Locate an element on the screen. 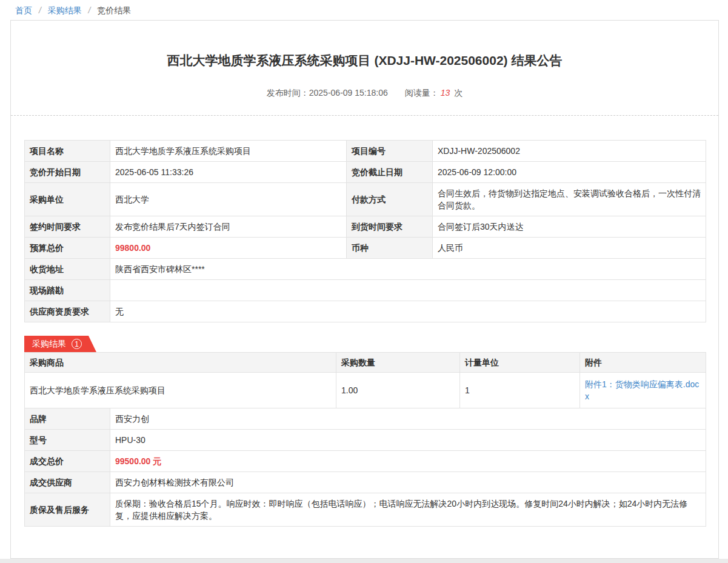  product-quantity-value: 1.00 is located at coordinates (398, 390).